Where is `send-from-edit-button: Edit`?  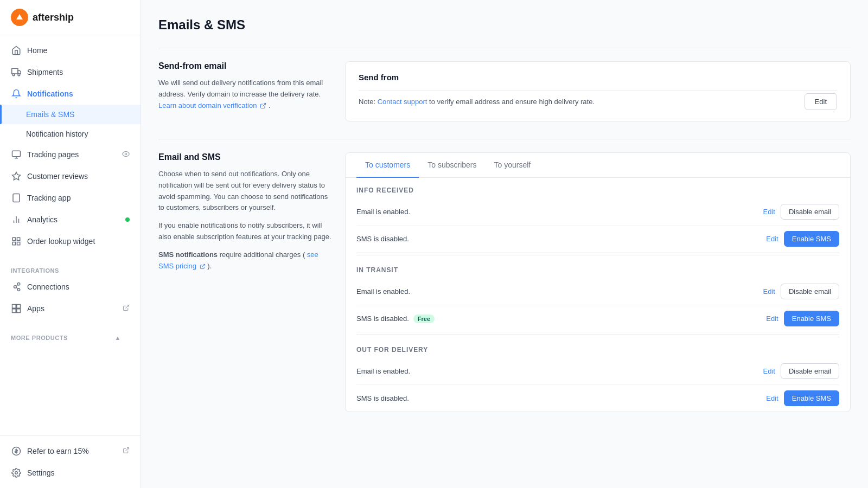
send-from-edit-button: Edit is located at coordinates (821, 102).